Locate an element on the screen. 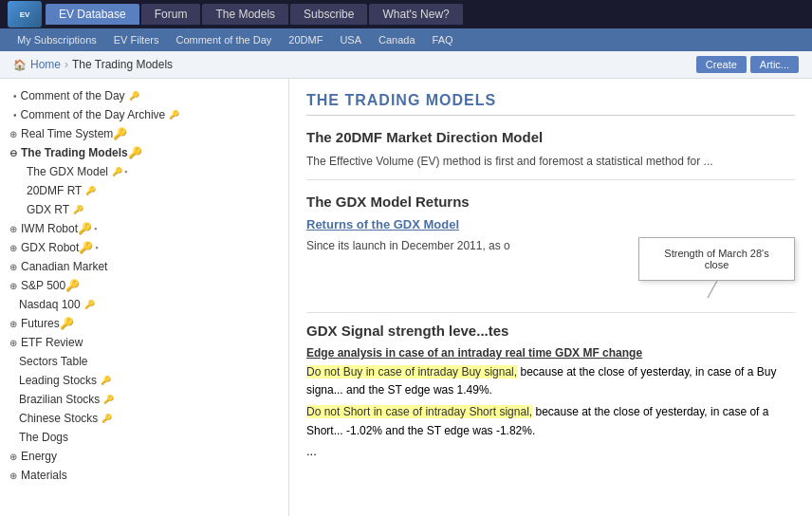 Image resolution: width=812 pixels, height=517 pixels. sidebar-section-materials: ⊕ Materials is located at coordinates (144, 475).